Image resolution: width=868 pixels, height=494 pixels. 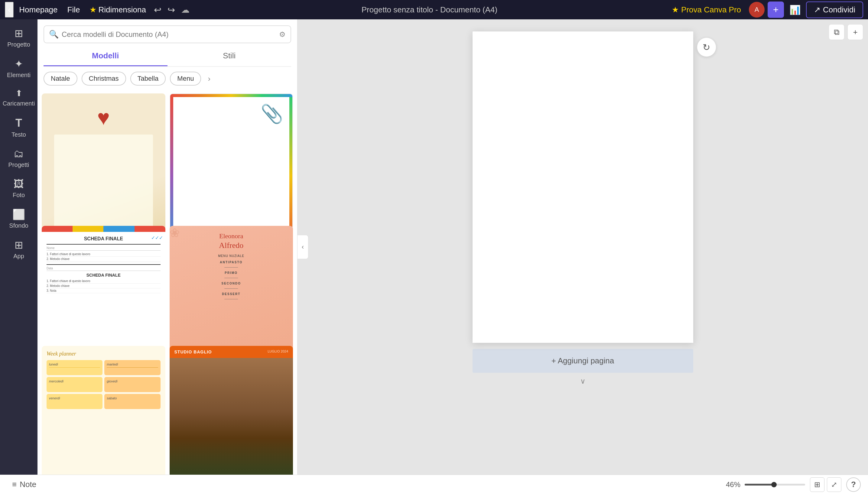 What do you see at coordinates (429, 10) in the screenshot?
I see `title-text: Progetto senza titolo - Documento (A4)` at bounding box center [429, 10].